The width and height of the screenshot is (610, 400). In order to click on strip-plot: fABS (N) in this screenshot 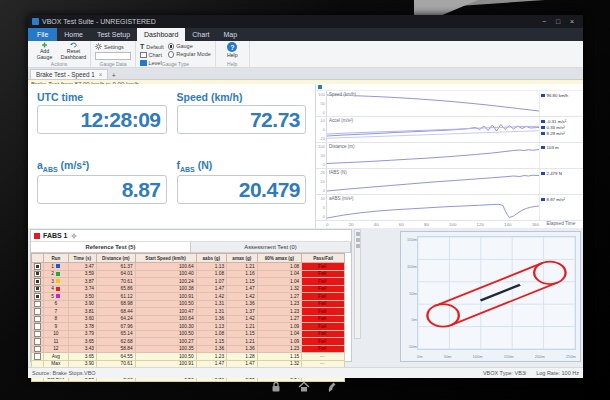, I will do `click(432, 182)`.